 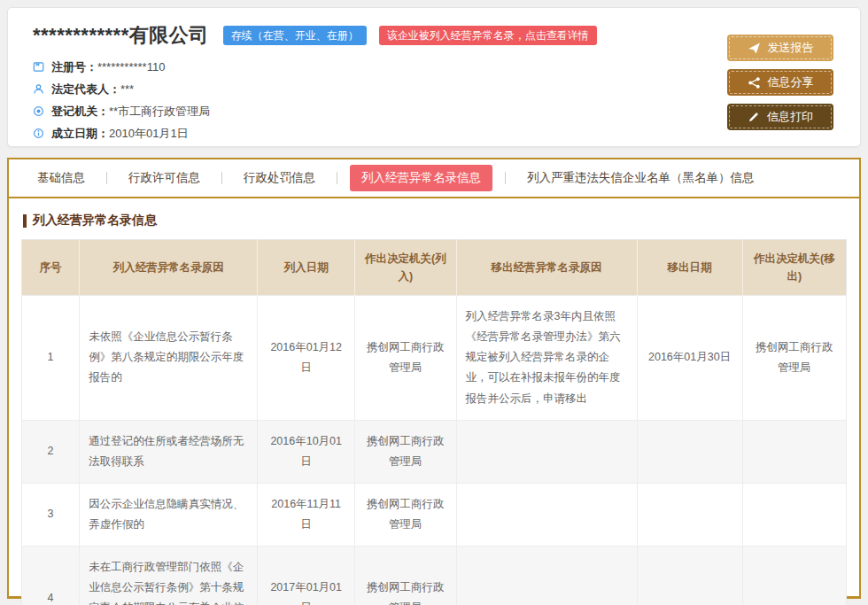 I want to click on person-icon, so click(x=43, y=89).